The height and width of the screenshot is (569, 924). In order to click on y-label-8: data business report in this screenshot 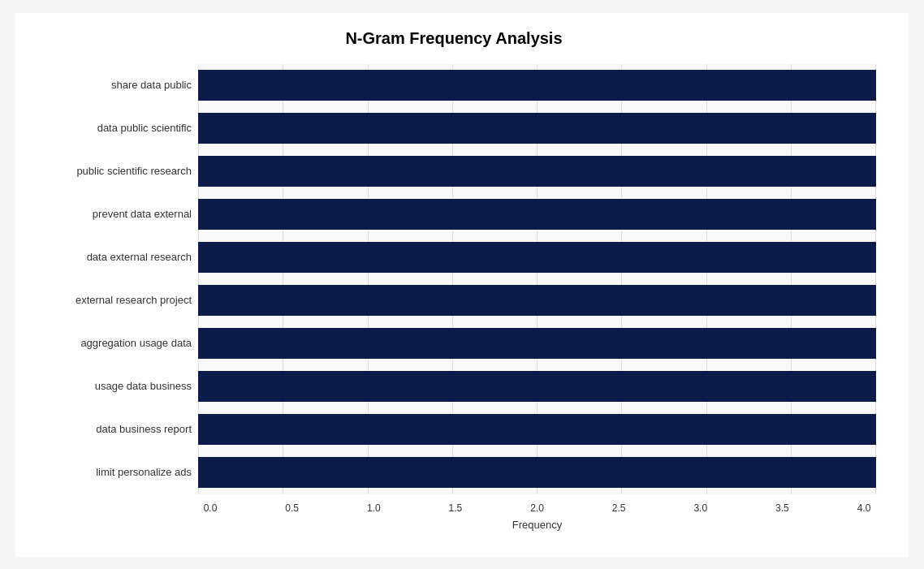, I will do `click(112, 429)`.